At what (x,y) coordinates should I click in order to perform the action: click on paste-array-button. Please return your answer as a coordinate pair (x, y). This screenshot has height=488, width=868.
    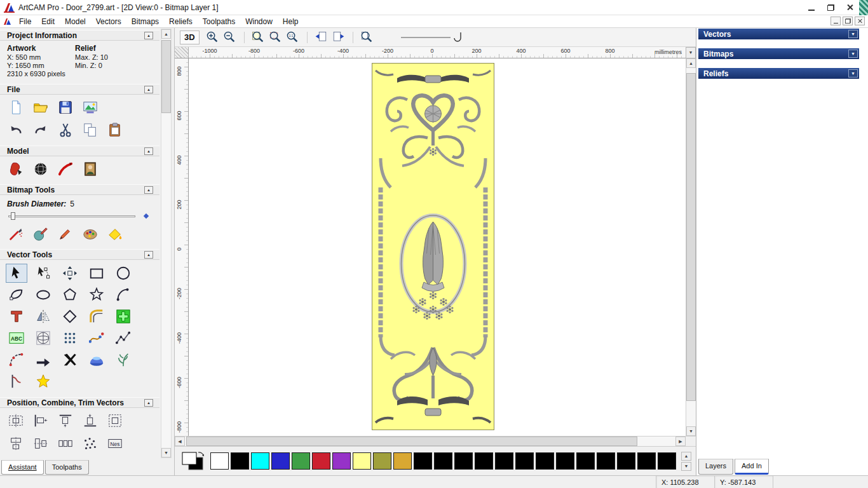
    Looking at the image, I should click on (70, 338).